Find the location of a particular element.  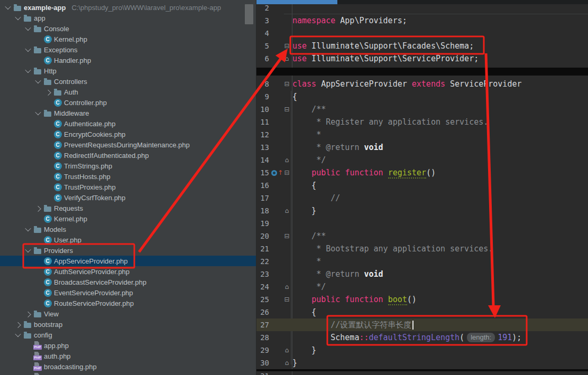

code-line-10: 10⊟ /** is located at coordinates (422, 109).